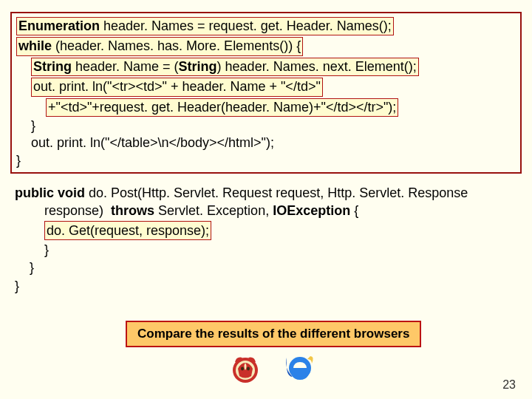  What do you see at coordinates (245, 369) in the screenshot?
I see `mozilla-icon` at bounding box center [245, 369].